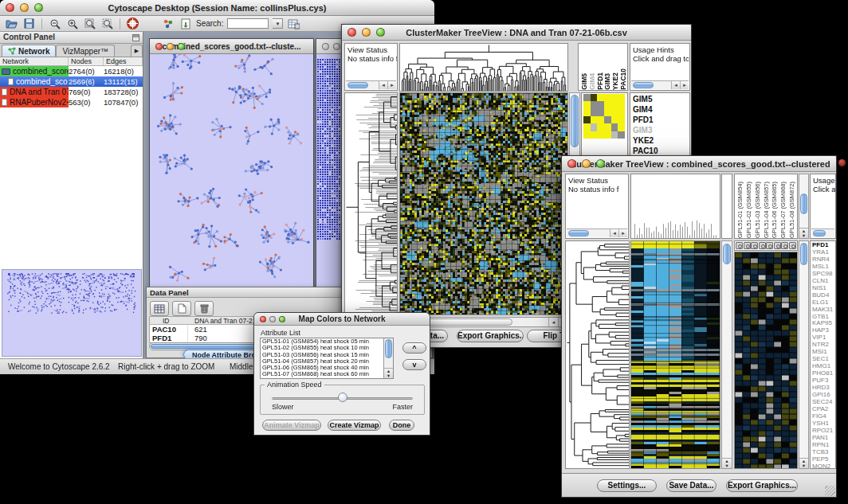 The width and height of the screenshot is (848, 504). Describe the element at coordinates (662, 140) in the screenshot. I see `row-label: YKE2` at that location.